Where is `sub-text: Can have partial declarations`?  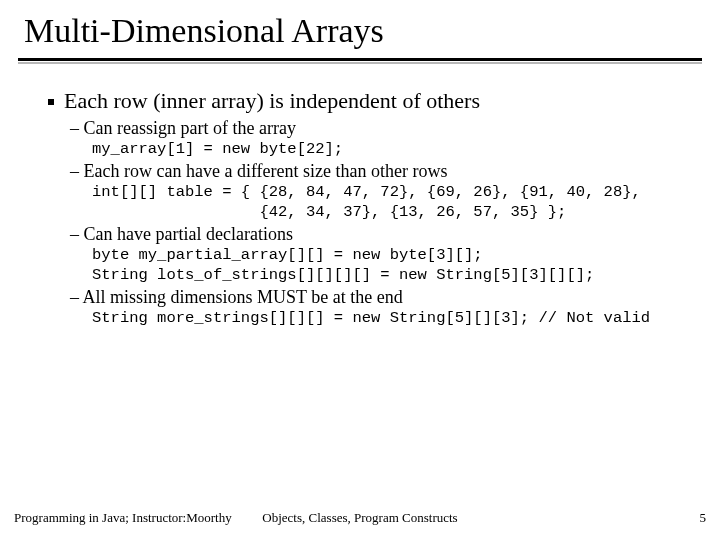 sub-text: Can have partial declarations is located at coordinates (188, 234).